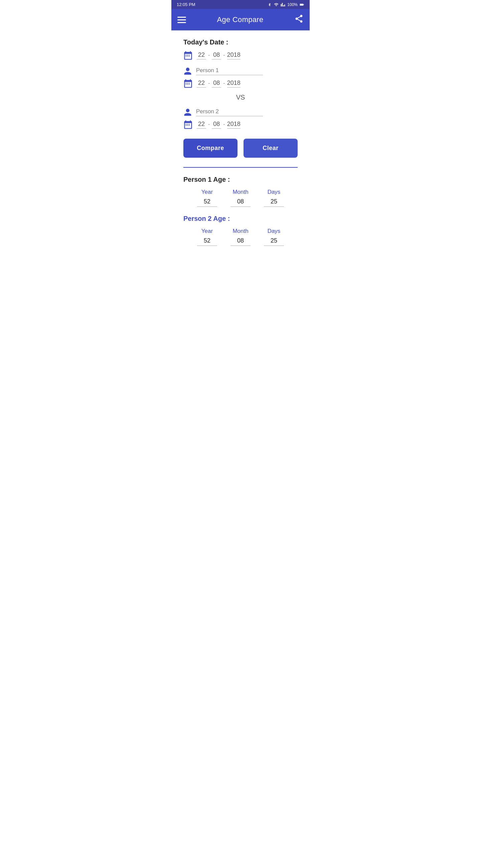 This screenshot has width=481, height=868. I want to click on todays-day: 22, so click(201, 55).